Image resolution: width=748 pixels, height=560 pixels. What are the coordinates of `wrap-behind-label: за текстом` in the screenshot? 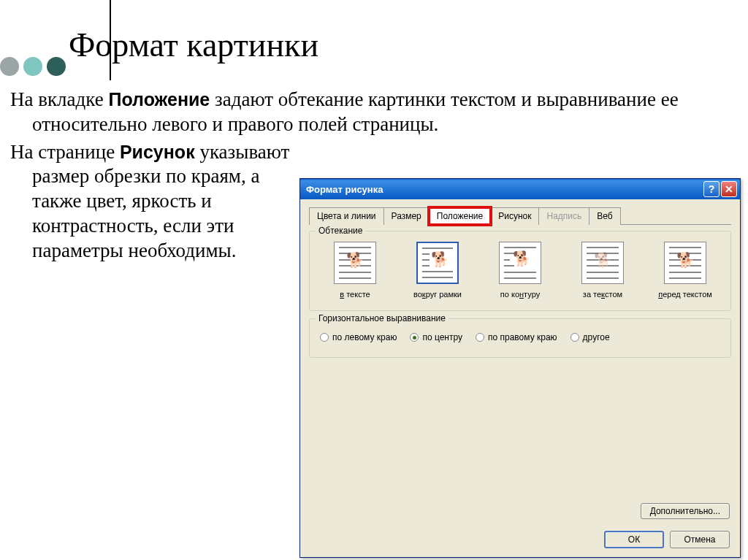 It's located at (603, 294).